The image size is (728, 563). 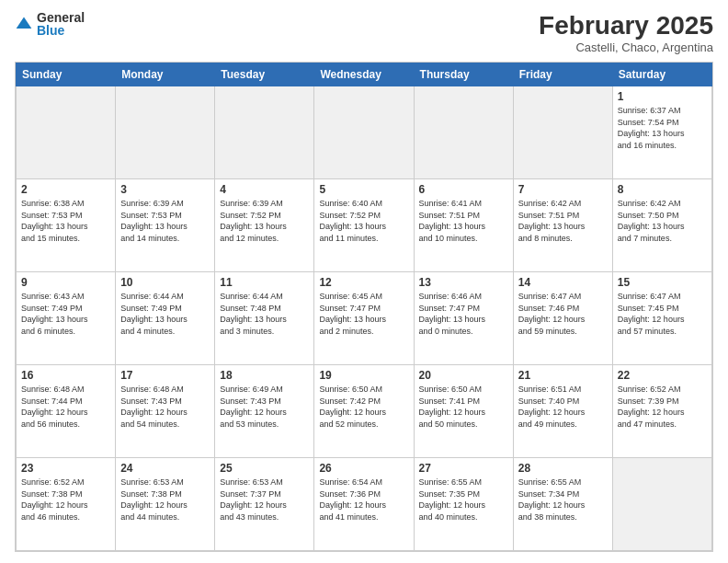 What do you see at coordinates (563, 282) in the screenshot?
I see `day-number: 14` at bounding box center [563, 282].